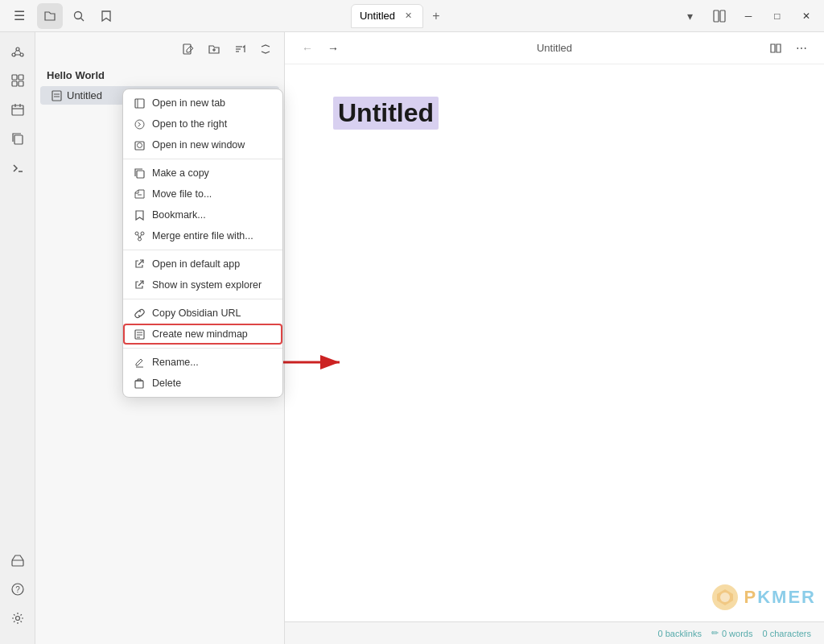 This screenshot has width=824, height=644. I want to click on ctx-show-explorer-label: Show in system explorer, so click(207, 285).